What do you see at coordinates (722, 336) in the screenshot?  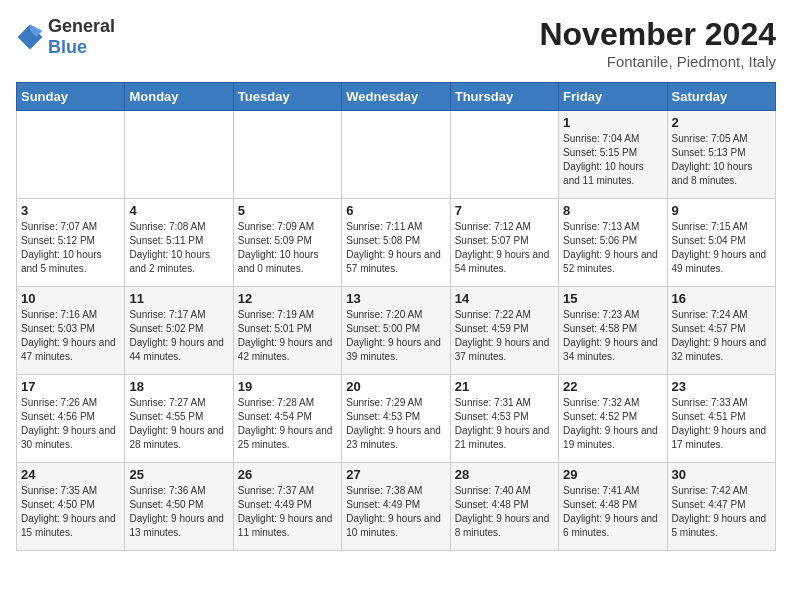 I see `day-info: Sunrise: 7:24 AM Sunset: 4:57 PM Dayligh…` at bounding box center [722, 336].